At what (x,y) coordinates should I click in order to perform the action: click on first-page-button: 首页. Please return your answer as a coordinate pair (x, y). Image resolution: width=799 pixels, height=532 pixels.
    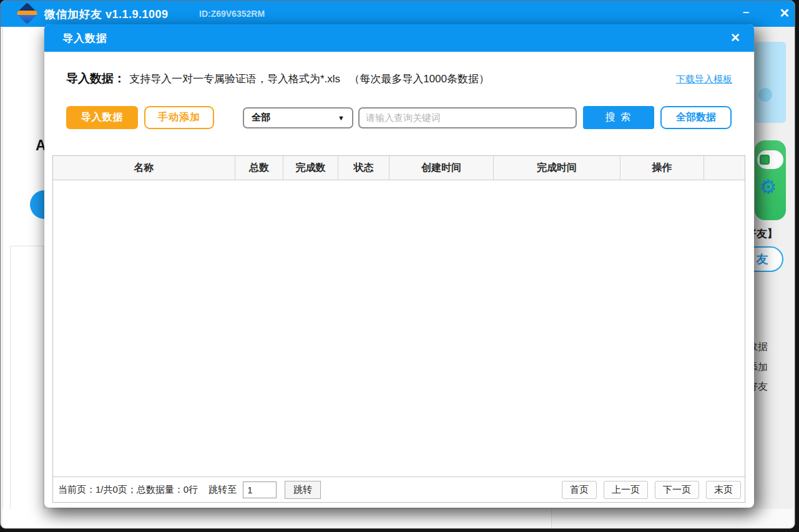
    Looking at the image, I should click on (579, 490).